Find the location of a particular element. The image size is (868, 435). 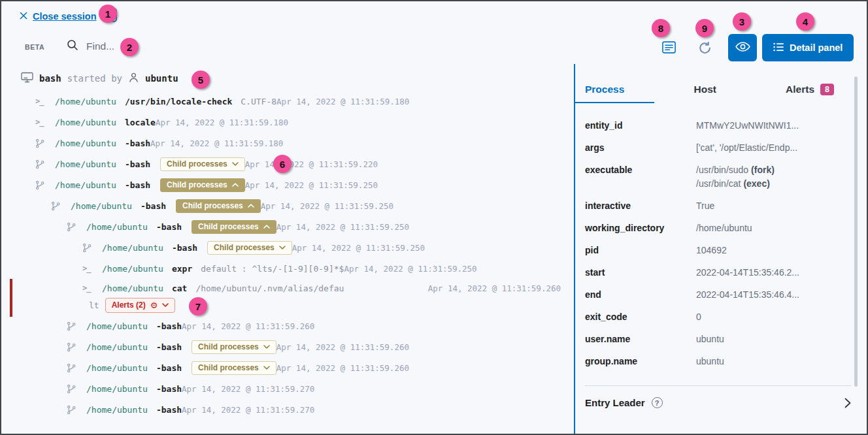

field-value-line: True is located at coordinates (705, 206).